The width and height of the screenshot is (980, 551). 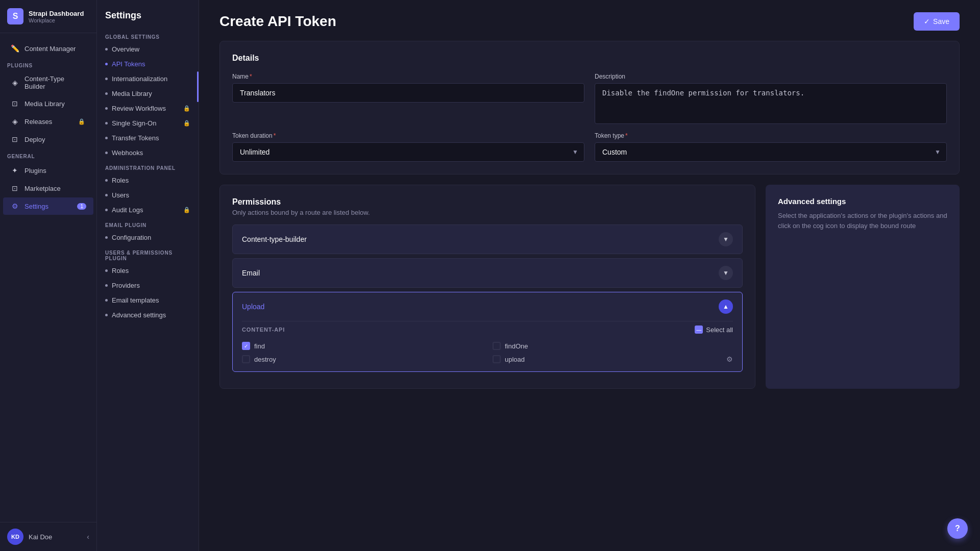 I want to click on settings-item-advanced-settings: Advanced settings, so click(x=148, y=315).